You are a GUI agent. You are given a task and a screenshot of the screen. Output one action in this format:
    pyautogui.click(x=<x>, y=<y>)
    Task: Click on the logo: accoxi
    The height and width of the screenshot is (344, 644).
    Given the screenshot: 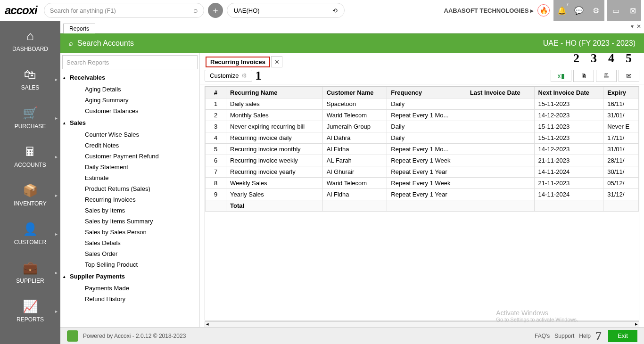 What is the action you would take?
    pyautogui.click(x=22, y=10)
    